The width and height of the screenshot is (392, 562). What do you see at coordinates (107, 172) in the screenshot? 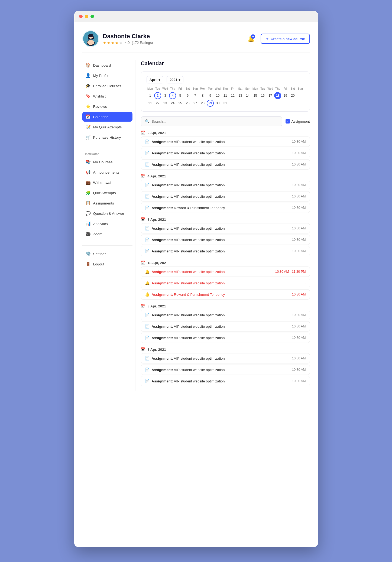
I see `sidebar-item-announcements: 📢 Announcements` at bounding box center [107, 172].